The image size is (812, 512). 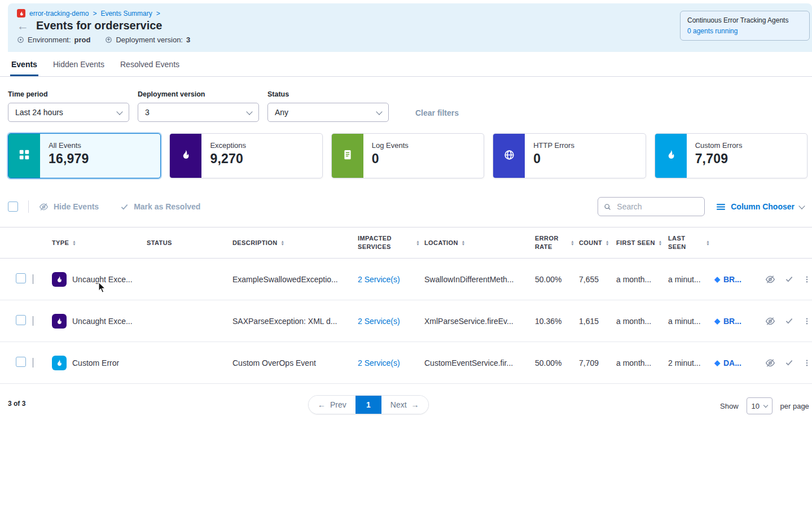 I want to click on event-type: Custom Error, so click(x=96, y=363).